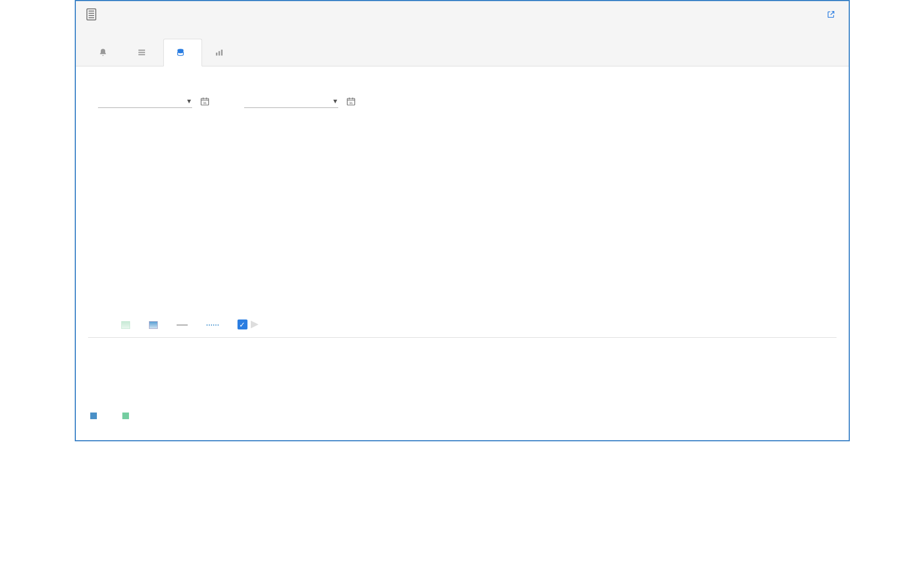 This screenshot has width=924, height=567. Describe the element at coordinates (462, 14) in the screenshot. I see `page-header` at that location.